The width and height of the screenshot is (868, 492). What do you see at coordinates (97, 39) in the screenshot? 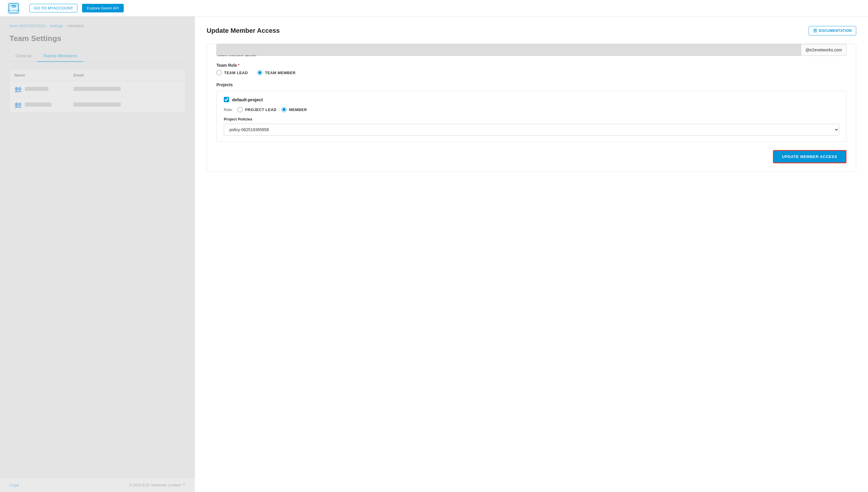
I see `page-title: Team Settings` at bounding box center [97, 39].